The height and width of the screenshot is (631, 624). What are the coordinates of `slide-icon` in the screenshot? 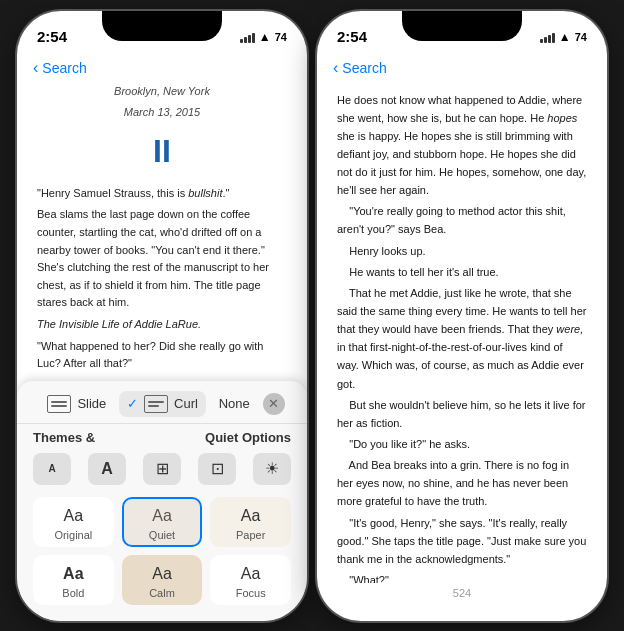 It's located at (59, 404).